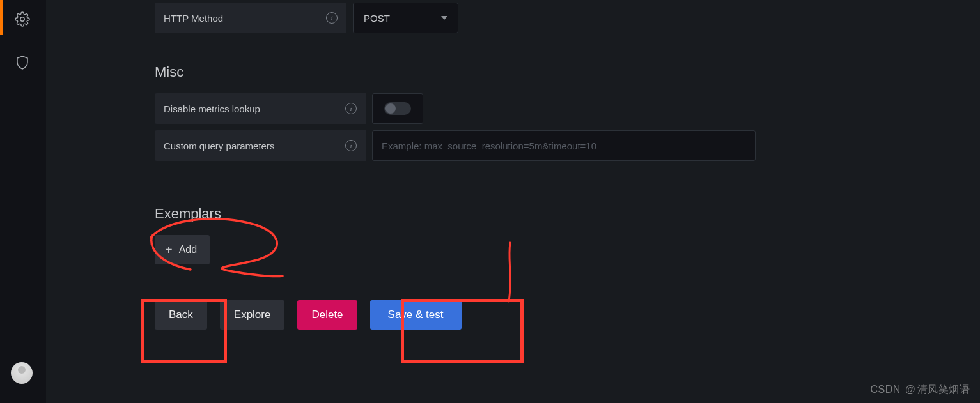 The height and width of the screenshot is (403, 980). What do you see at coordinates (944, 390) in the screenshot?
I see `watermark-author: 清风笑烟语` at bounding box center [944, 390].